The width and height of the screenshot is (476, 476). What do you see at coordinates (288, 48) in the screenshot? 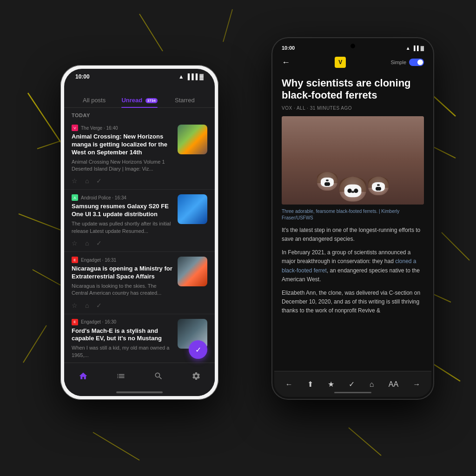
I see `android-time: 10:00` at bounding box center [288, 48].